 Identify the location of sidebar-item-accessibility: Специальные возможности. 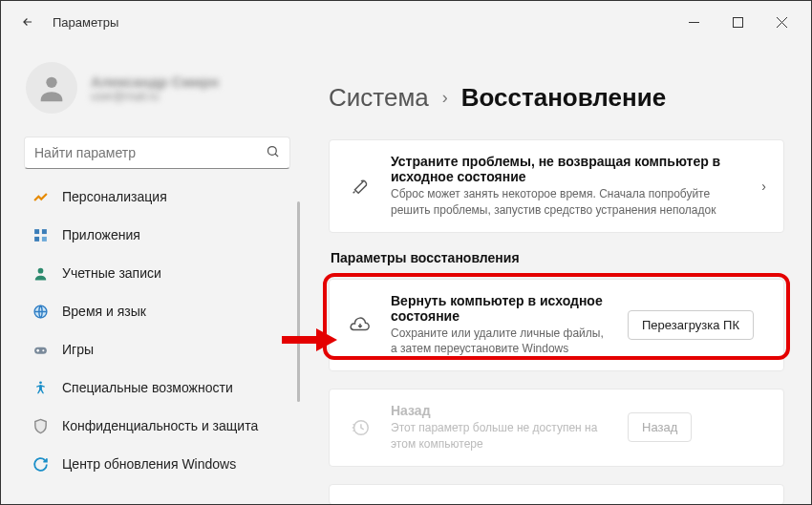
(157, 388).